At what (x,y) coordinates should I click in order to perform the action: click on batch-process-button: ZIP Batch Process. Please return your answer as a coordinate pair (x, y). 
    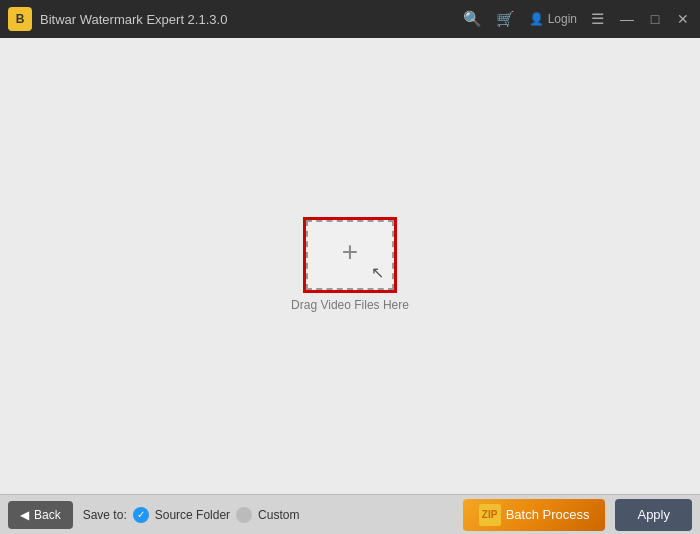
    Looking at the image, I should click on (534, 515).